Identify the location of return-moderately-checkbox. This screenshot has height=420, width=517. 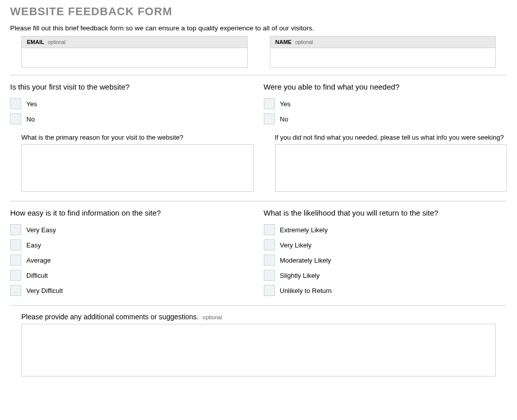
(269, 260).